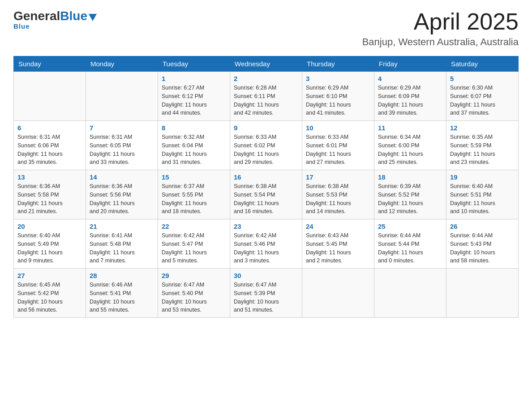 This screenshot has width=532, height=411. Describe the element at coordinates (266, 64) in the screenshot. I see `calendar-header: SundayMondayTuesdayWednesdayThursdayFrid…` at that location.